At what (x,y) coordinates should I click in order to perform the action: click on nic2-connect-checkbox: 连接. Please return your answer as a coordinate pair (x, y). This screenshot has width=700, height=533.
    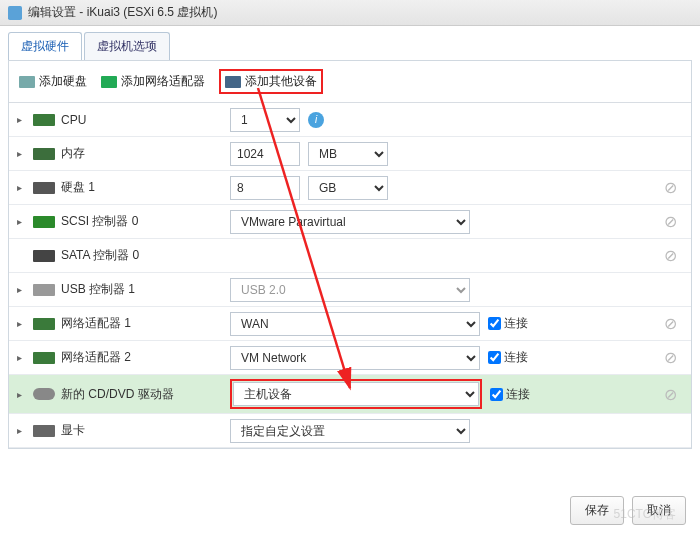
    Looking at the image, I should click on (508, 358).